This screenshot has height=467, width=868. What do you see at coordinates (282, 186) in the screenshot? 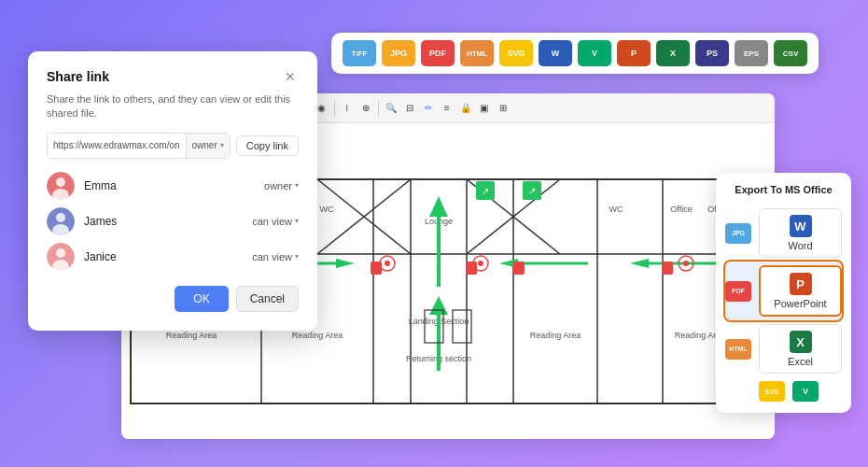
I see `user-role-emma: owner ▾` at bounding box center [282, 186].